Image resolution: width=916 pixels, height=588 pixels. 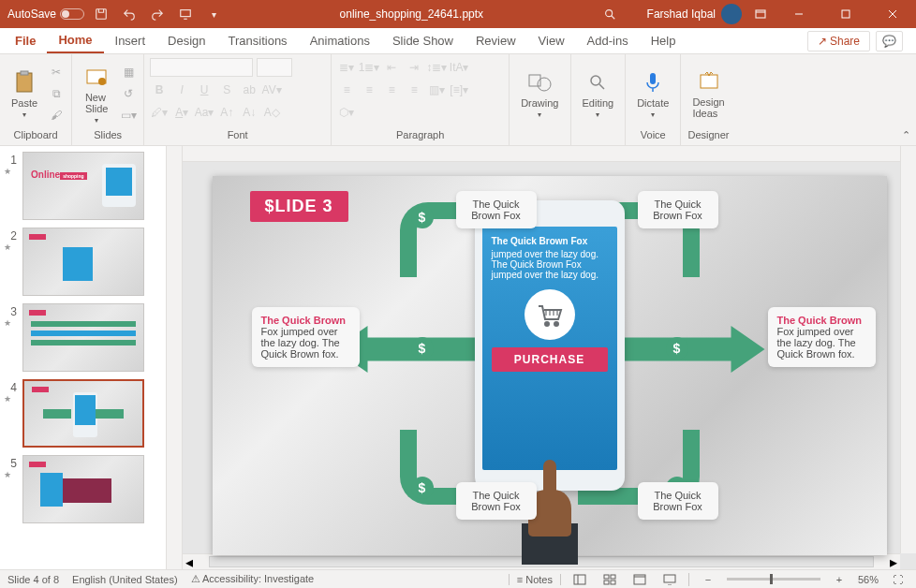 What do you see at coordinates (83, 262) in the screenshot?
I see `slide-thumbnail-2: 2★` at bounding box center [83, 262].